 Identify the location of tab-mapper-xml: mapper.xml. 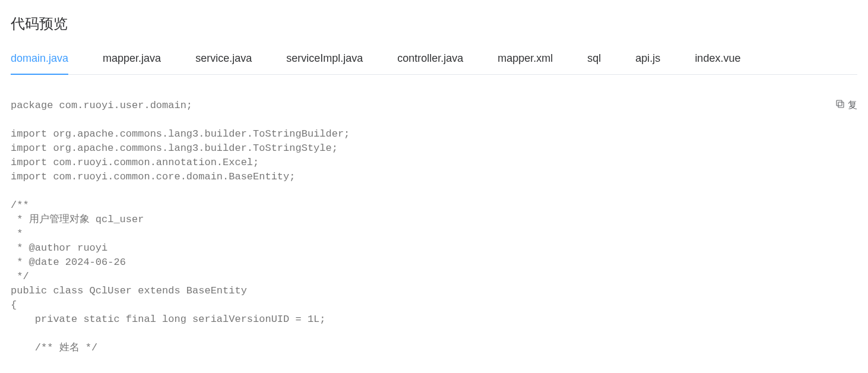
(525, 63).